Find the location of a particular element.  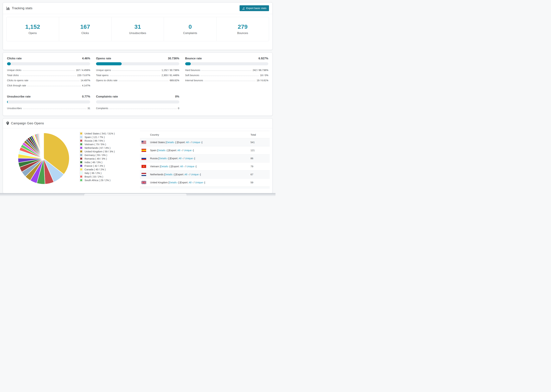

tile-label: Bounces is located at coordinates (243, 33).